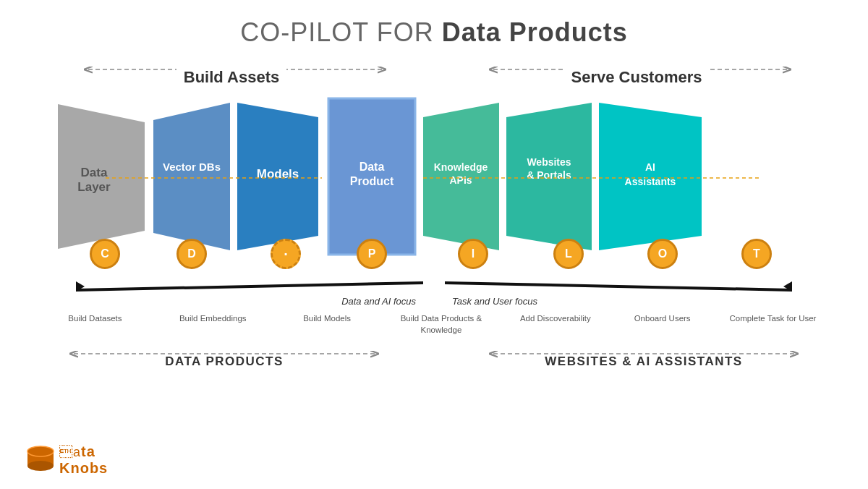 This screenshot has height=489, width=868. I want to click on data-layer-text2: Layer, so click(94, 187).